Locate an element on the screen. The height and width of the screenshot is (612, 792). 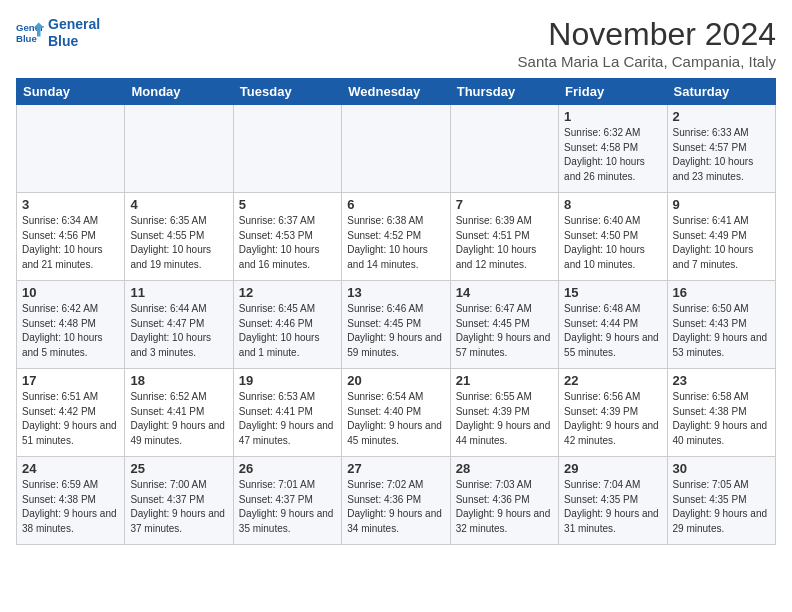
calendar-cell: 24Sunrise: 6:59 AM Sunset: 4:38 PM Dayli… is located at coordinates (71, 501).